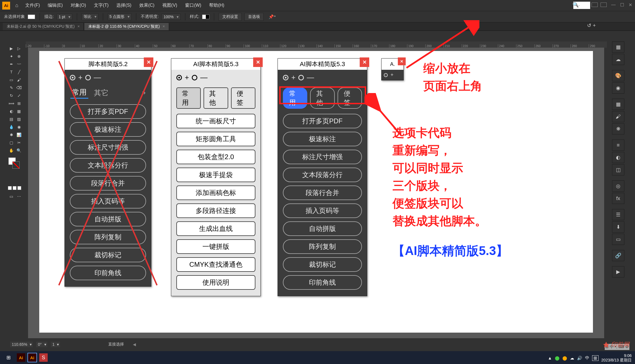  What do you see at coordinates (216, 121) in the screenshot?
I see `script-button: 统一画板尺寸` at bounding box center [216, 121].